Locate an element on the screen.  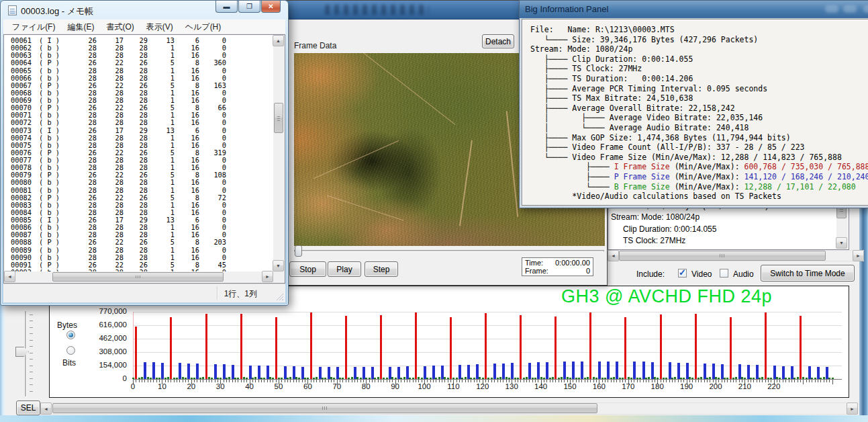
audio-checkbox-label: Audio is located at coordinates (744, 274).